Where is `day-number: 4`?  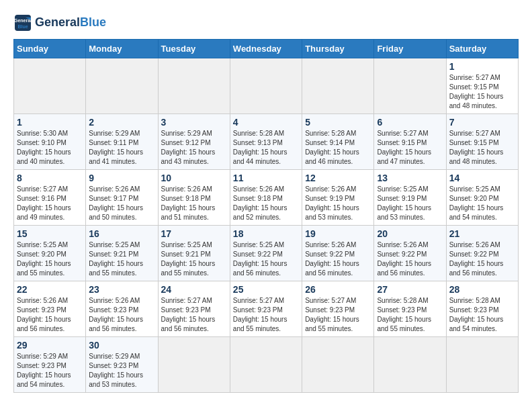 day-number: 4 is located at coordinates (266, 122).